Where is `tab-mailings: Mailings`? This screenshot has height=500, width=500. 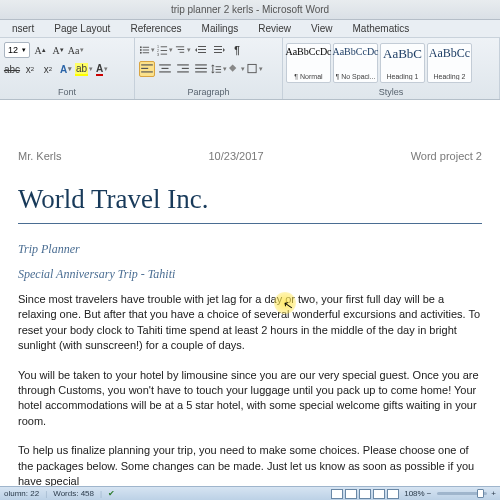 tab-mailings: Mailings is located at coordinates (220, 28).